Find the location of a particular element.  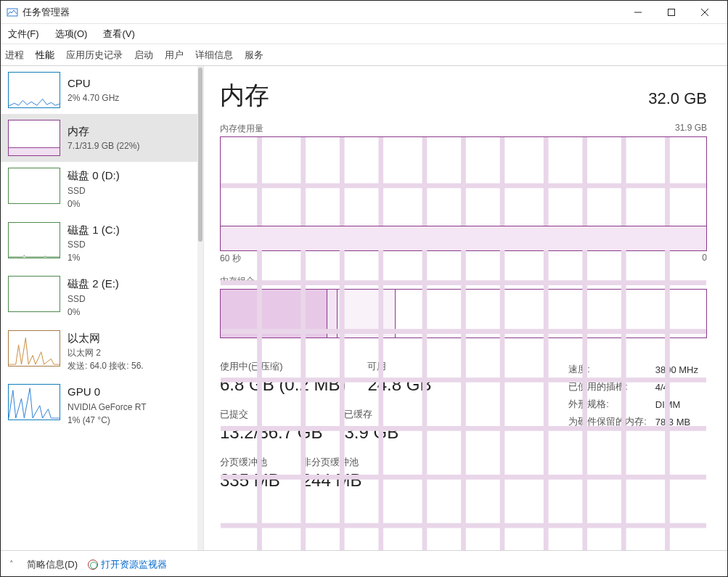

menu-view: 查看(V) is located at coordinates (119, 34).